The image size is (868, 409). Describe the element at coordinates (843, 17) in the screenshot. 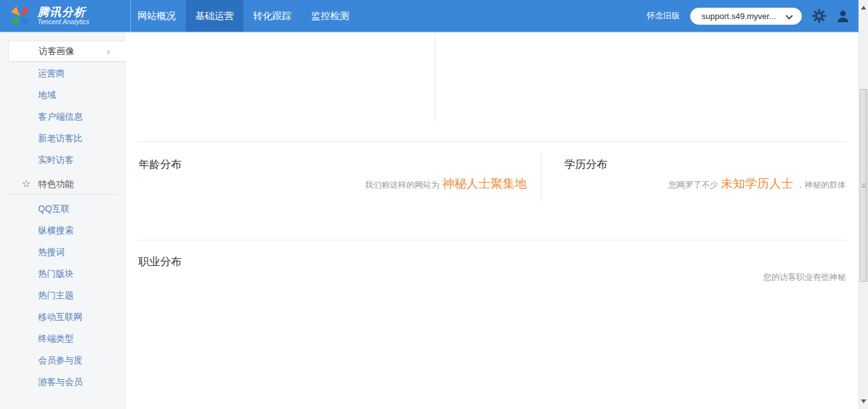

I see `account-button` at that location.